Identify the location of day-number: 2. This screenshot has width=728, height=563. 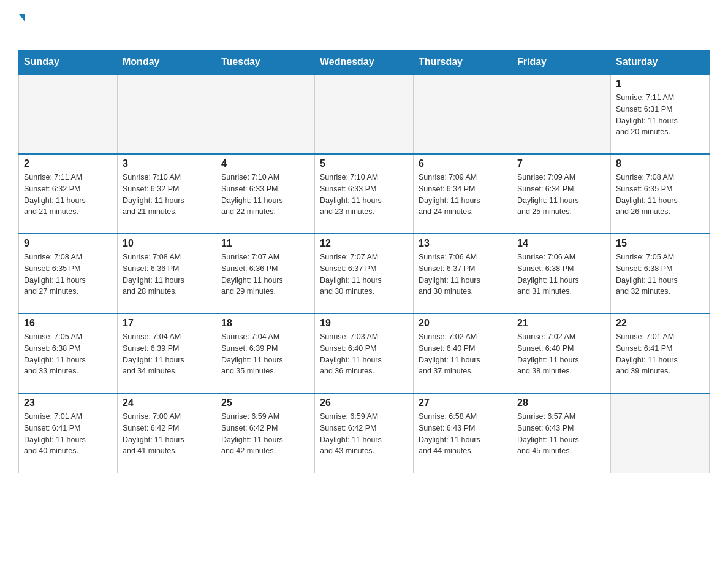
(68, 164).